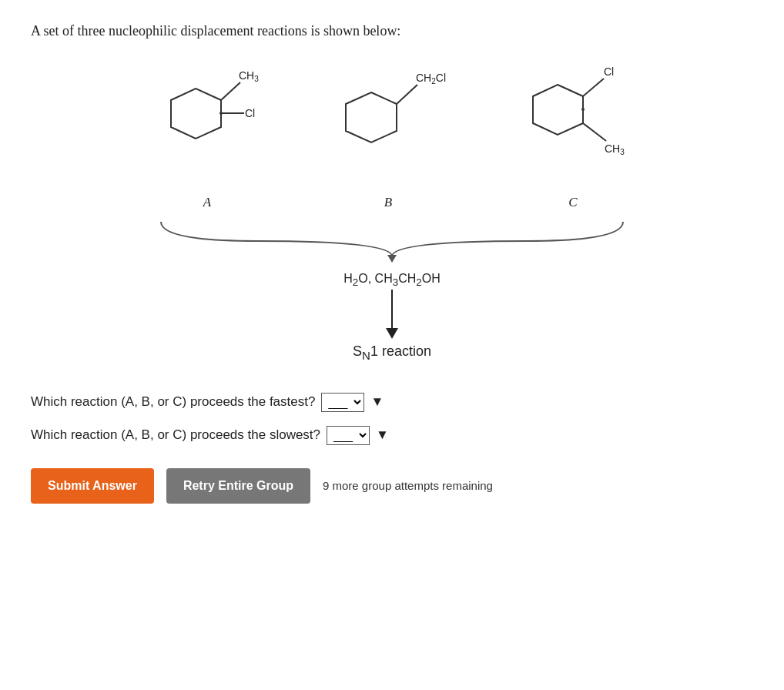 The image size is (784, 690). What do you see at coordinates (392, 333) in the screenshot?
I see `arrow-head` at bounding box center [392, 333].